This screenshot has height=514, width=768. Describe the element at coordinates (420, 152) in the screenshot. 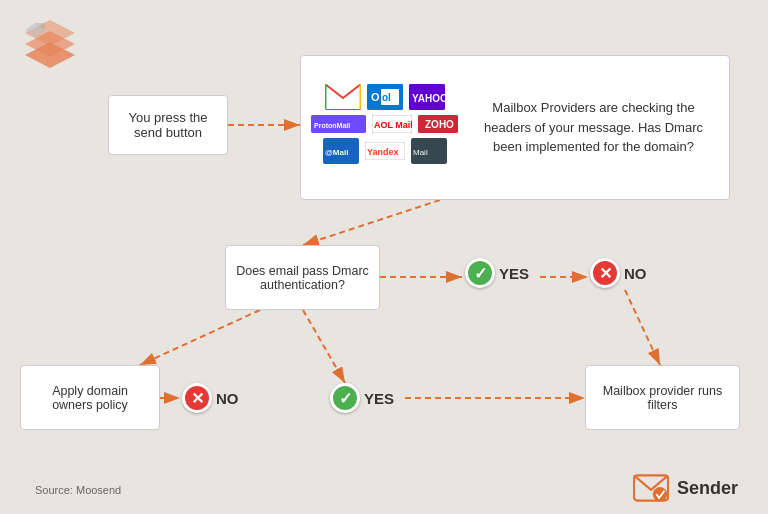

I see `svg-text: Mail` at that location.